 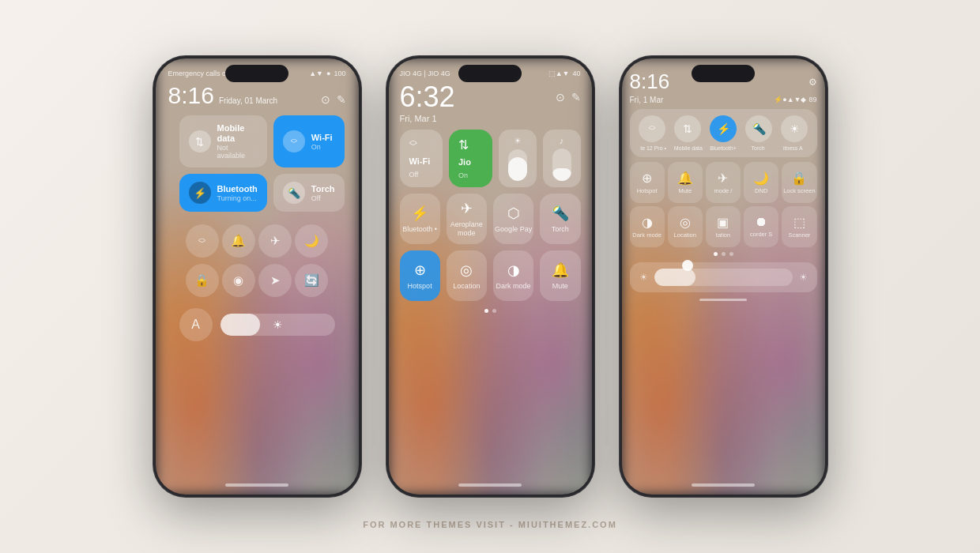 What do you see at coordinates (722, 179) in the screenshot?
I see `phone3-mode-icon: ✈` at bounding box center [722, 179].